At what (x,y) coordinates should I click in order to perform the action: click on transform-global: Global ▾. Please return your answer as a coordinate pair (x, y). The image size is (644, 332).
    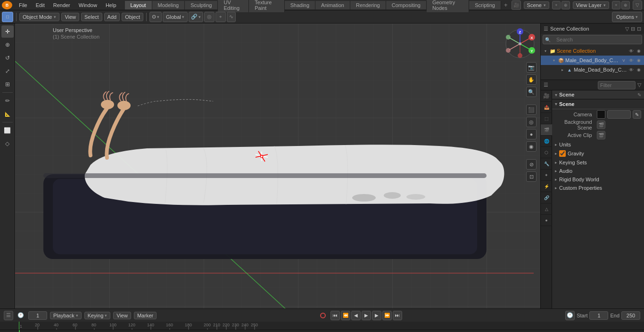
    Looking at the image, I should click on (175, 17).